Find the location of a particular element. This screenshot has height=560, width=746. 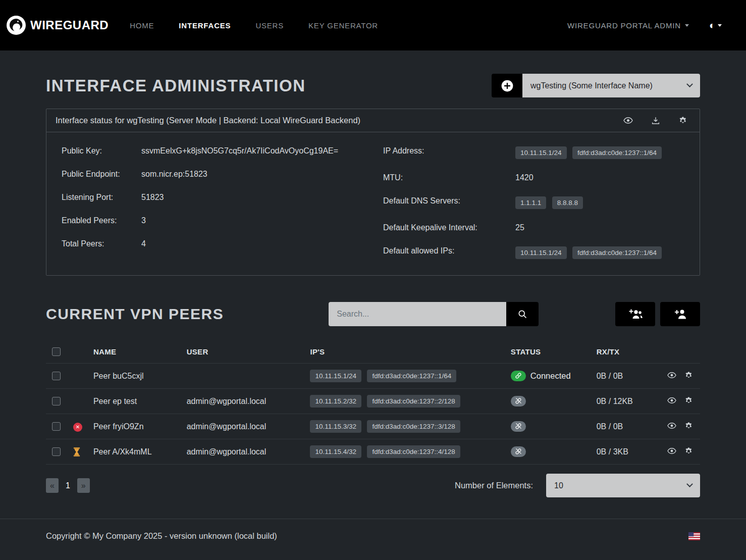

nav-item-key-generator: KEY GENERATOR is located at coordinates (343, 25).